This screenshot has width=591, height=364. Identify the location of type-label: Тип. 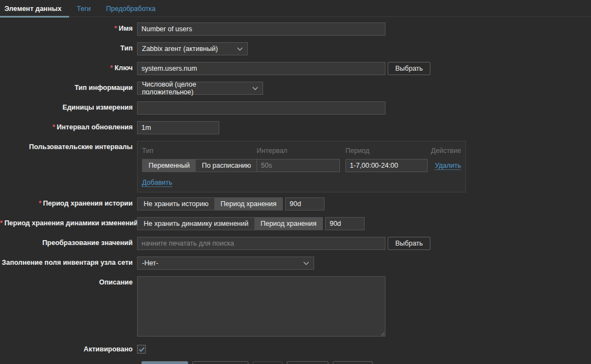
(69, 47).